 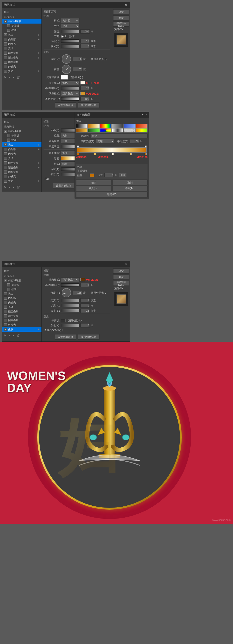 What do you see at coordinates (85, 300) in the screenshot?
I see `shadow3-distance-input` at bounding box center [85, 300].